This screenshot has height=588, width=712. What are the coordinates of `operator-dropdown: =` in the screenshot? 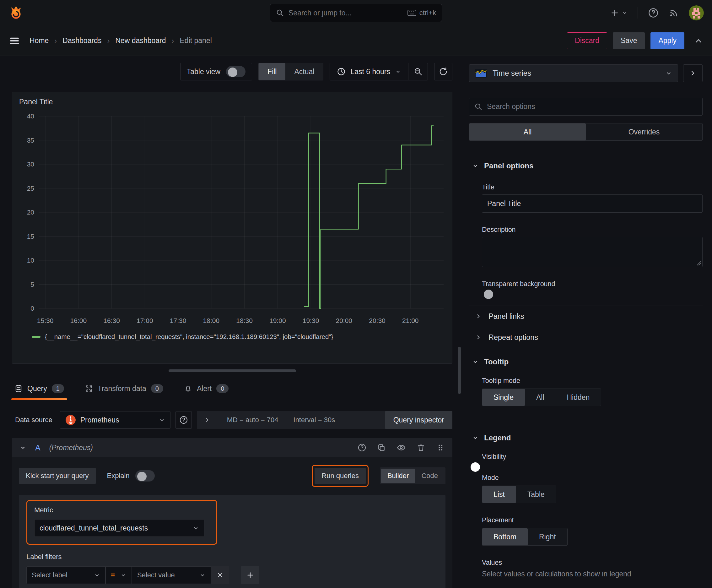 It's located at (118, 575).